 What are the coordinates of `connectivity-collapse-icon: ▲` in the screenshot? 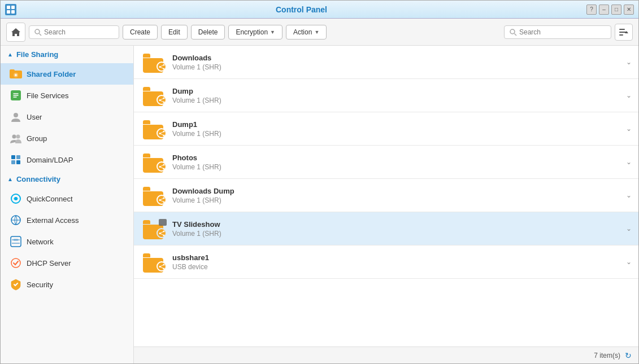 It's located at (10, 179).